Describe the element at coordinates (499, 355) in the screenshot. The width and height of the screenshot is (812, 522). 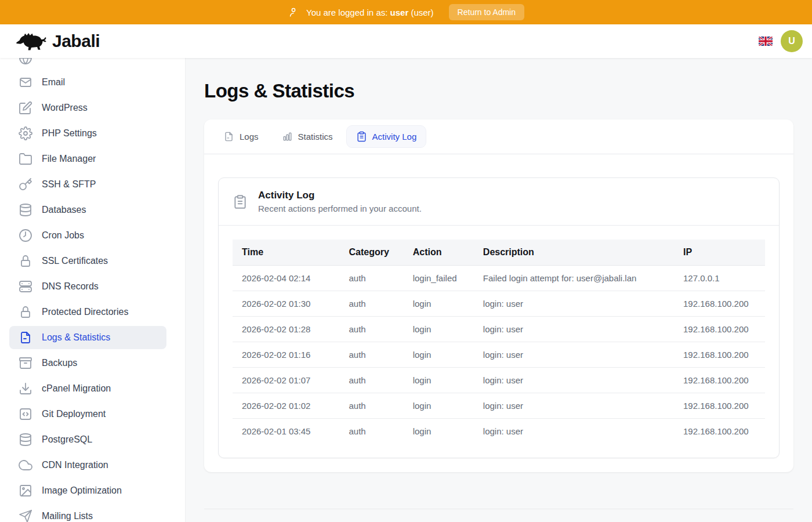
I see `table-row: 2026-02-02 01:16authloginlogin: user192.…` at that location.